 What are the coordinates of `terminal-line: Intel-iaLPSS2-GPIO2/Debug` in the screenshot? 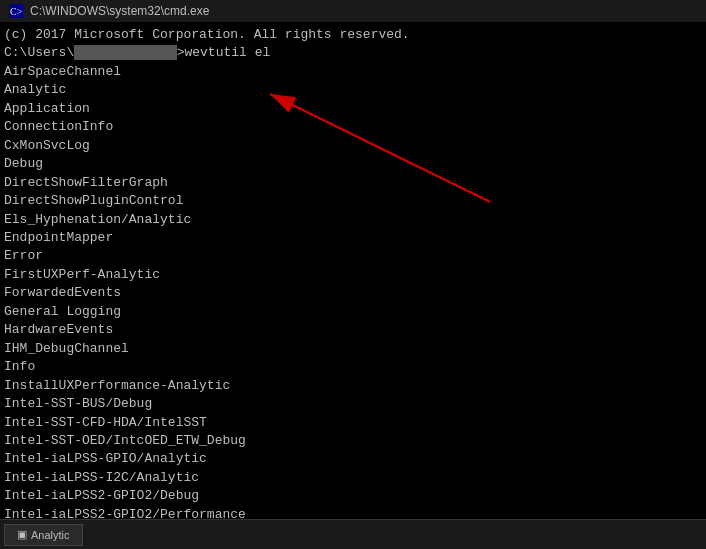 It's located at (353, 496).